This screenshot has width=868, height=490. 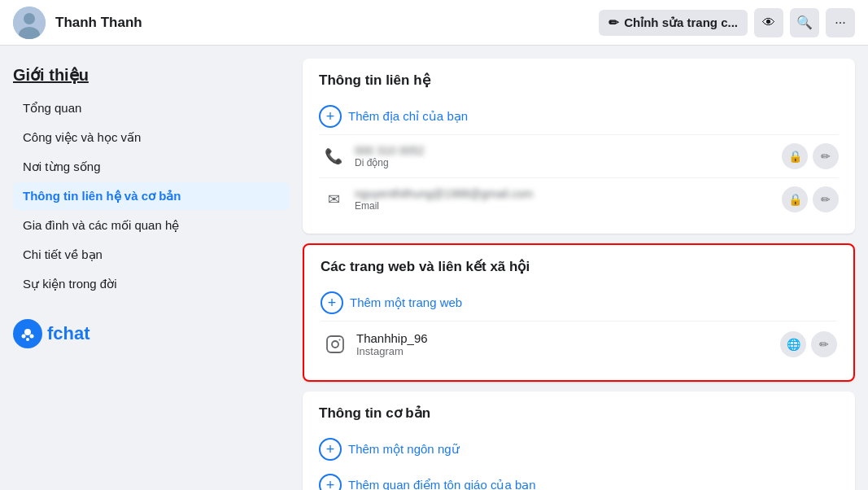 What do you see at coordinates (579, 343) in the screenshot?
I see `instagram-row: Thanhhip_96 Instagram 🌐 ✏` at bounding box center [579, 343].